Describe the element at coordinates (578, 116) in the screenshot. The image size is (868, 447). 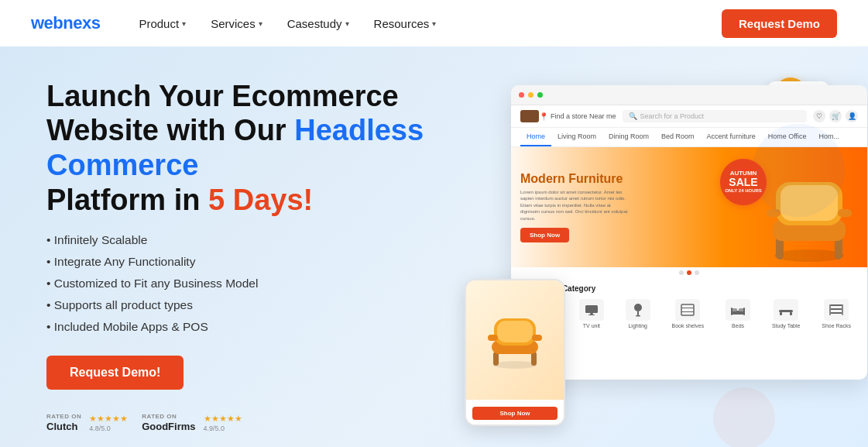
I see `store-location: 📍 Find a store Near me` at that location.